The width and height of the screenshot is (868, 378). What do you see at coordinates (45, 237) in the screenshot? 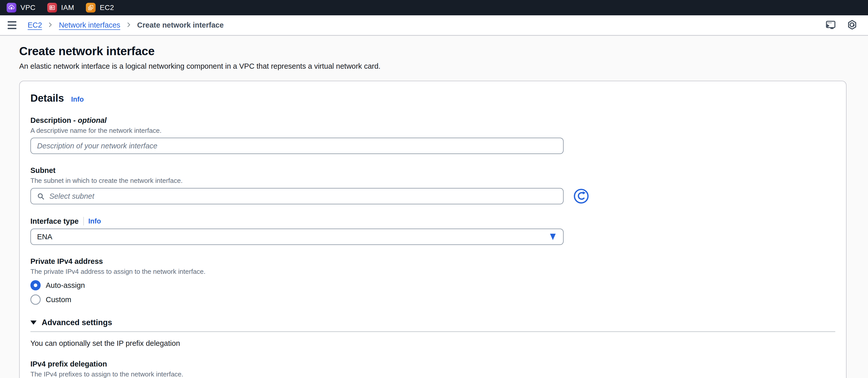
I see `interface-type-value: ENA` at bounding box center [45, 237].